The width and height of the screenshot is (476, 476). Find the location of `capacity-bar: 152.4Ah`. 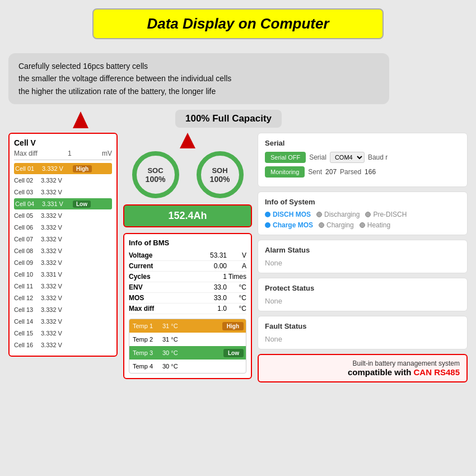

capacity-bar: 152.4Ah is located at coordinates (188, 216).